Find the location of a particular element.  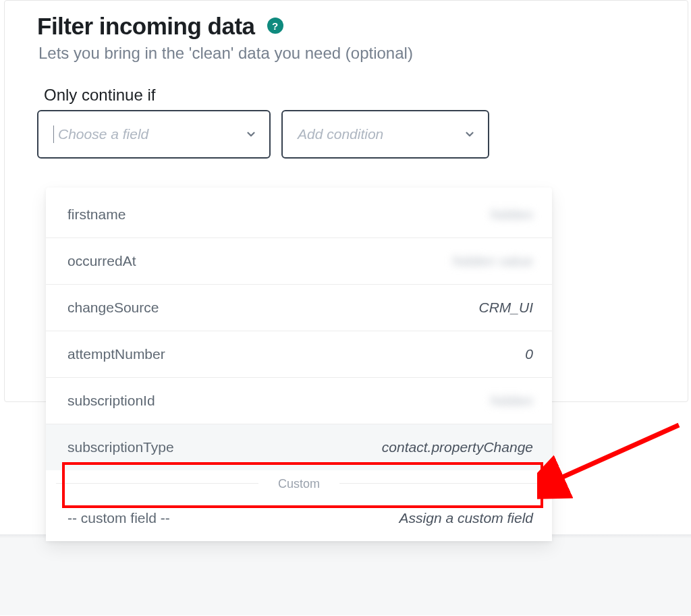

dropdown-item-changesource: changeSource CRM_UI is located at coordinates (299, 308).